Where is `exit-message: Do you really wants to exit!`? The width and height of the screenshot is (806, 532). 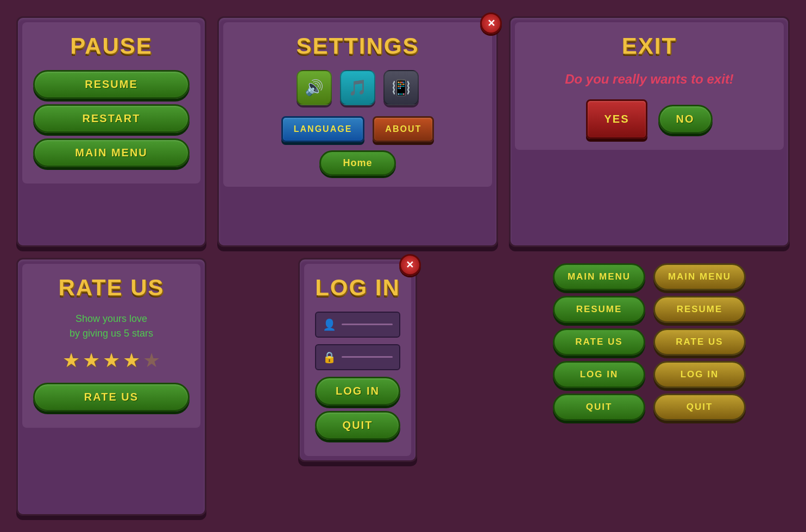
exit-message: Do you really wants to exit! is located at coordinates (650, 79).